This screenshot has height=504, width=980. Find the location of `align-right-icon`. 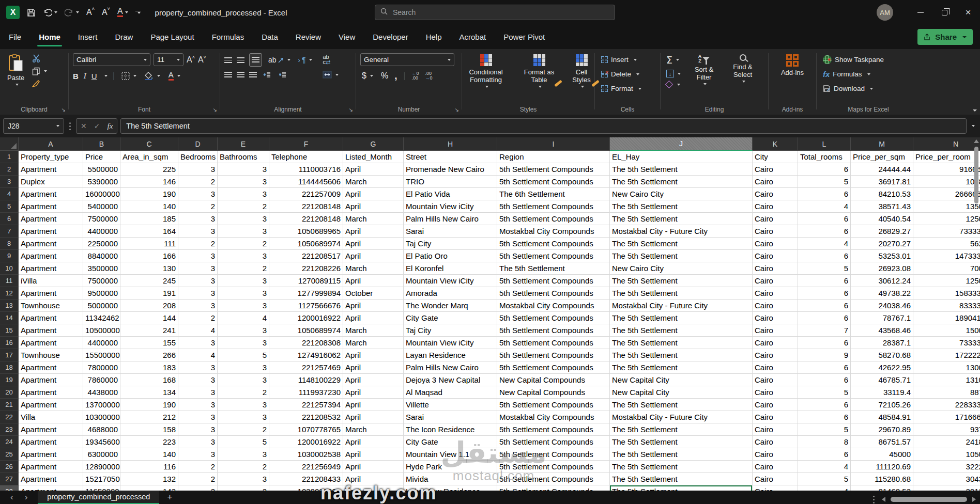

align-right-icon is located at coordinates (253, 74).